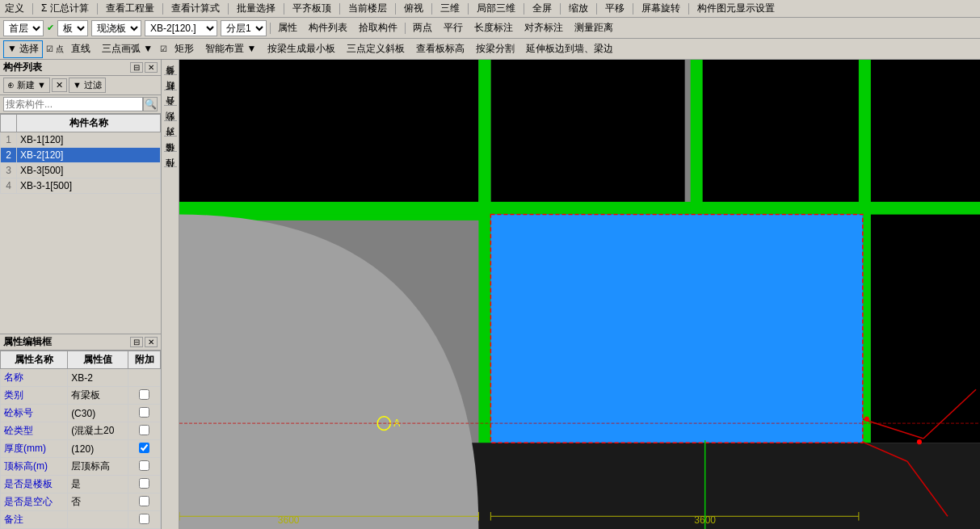  What do you see at coordinates (289, 519) in the screenshot?
I see `svg-text: 3600` at bounding box center [289, 519].